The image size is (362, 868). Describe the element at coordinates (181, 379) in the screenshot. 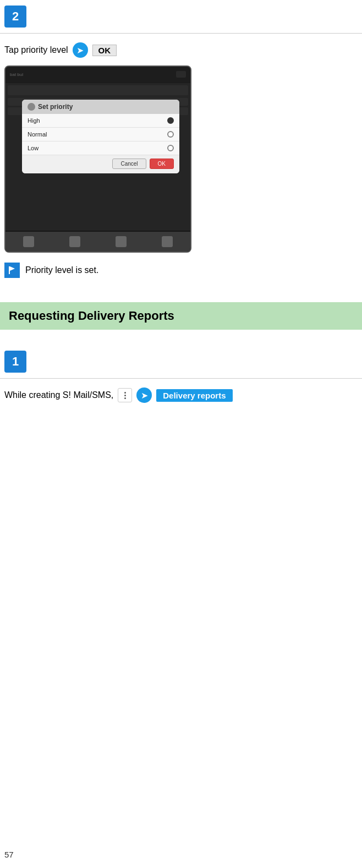

I see `divider-step1` at that location.